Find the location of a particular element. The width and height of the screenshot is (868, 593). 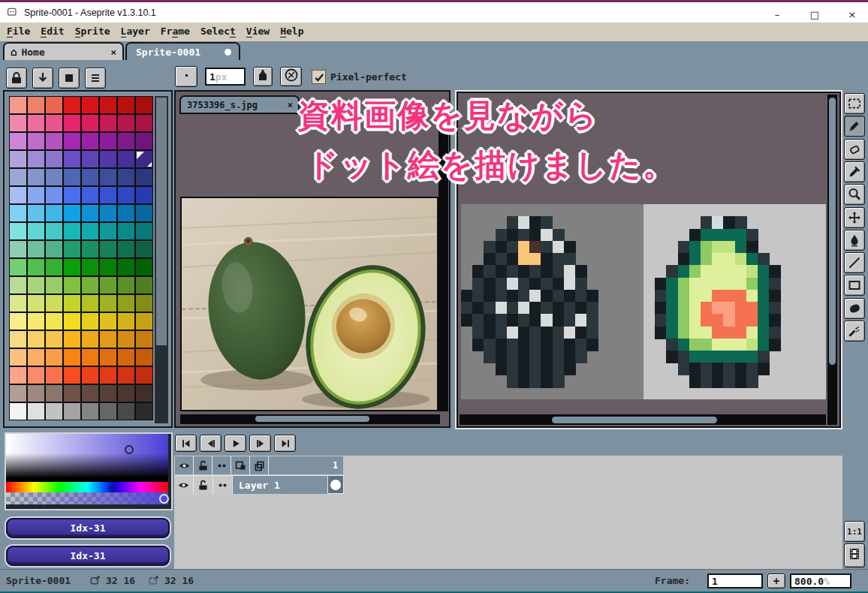

frame-number-input: 1 is located at coordinates (735, 581).